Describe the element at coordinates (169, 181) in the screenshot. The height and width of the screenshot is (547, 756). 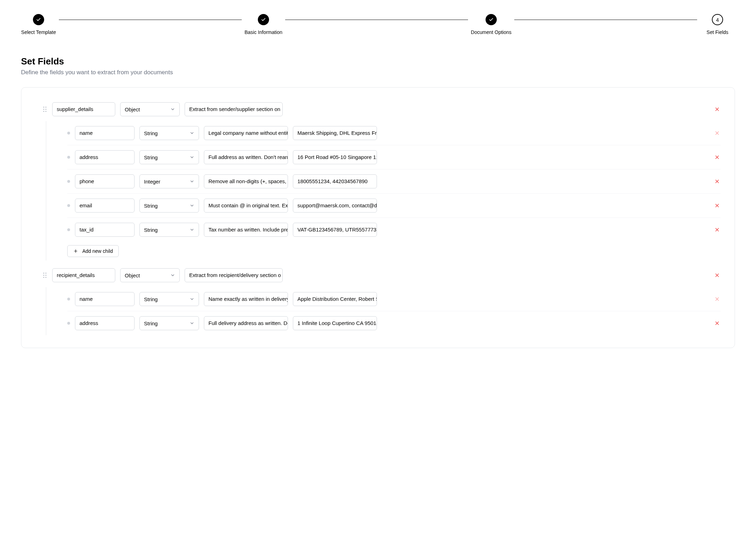
I see `field-type-select: Integer` at that location.